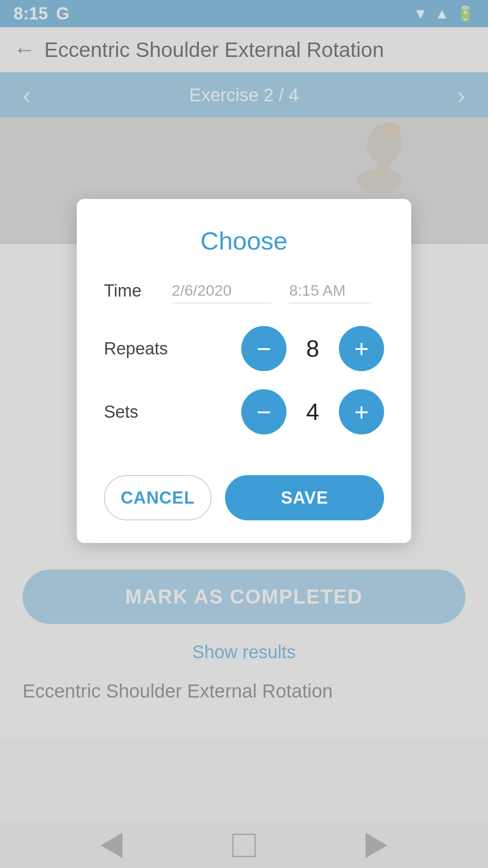 The height and width of the screenshot is (868, 488). I want to click on repeats-label: Repeats, so click(173, 349).